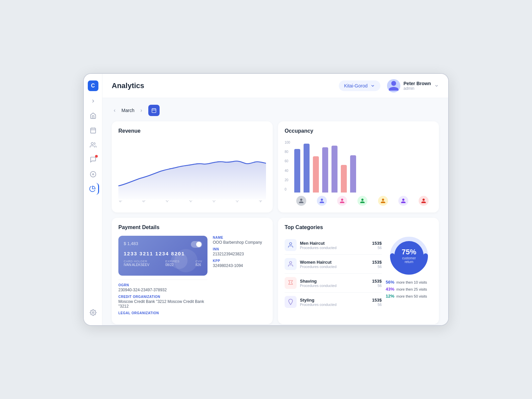  What do you see at coordinates (239, 252) in the screenshot?
I see `inn-row: INN 21321239423823` at bounding box center [239, 252].